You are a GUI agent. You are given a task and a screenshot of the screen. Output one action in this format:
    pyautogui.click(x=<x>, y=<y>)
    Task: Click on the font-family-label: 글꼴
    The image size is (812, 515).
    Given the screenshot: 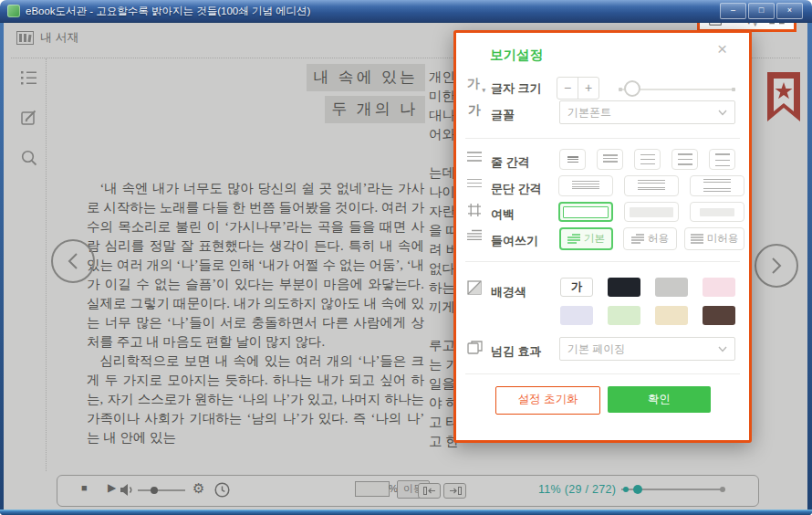 What is the action you would take?
    pyautogui.click(x=503, y=115)
    